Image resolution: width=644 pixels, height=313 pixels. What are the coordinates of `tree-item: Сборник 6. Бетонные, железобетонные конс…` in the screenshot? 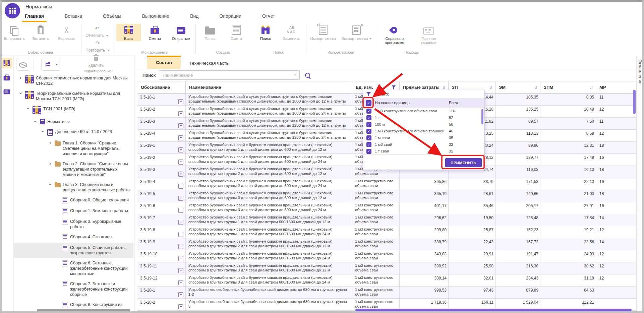 It's located at (73, 268).